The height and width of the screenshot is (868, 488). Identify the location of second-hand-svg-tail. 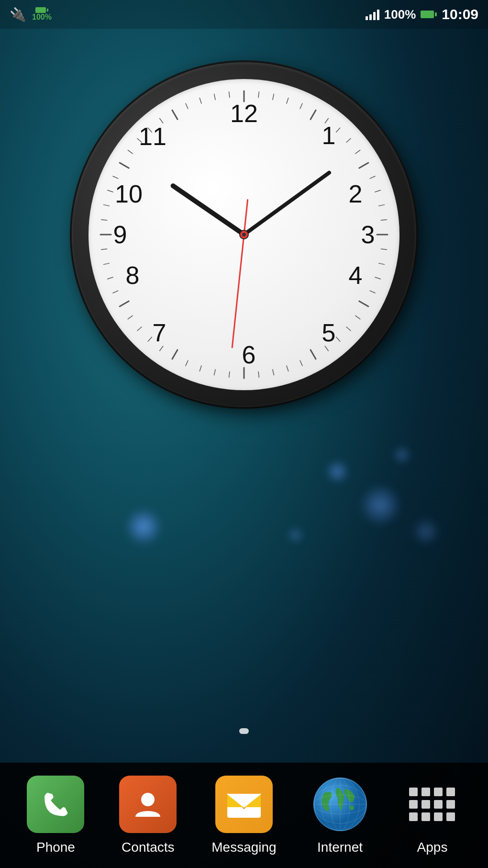
(246, 217).